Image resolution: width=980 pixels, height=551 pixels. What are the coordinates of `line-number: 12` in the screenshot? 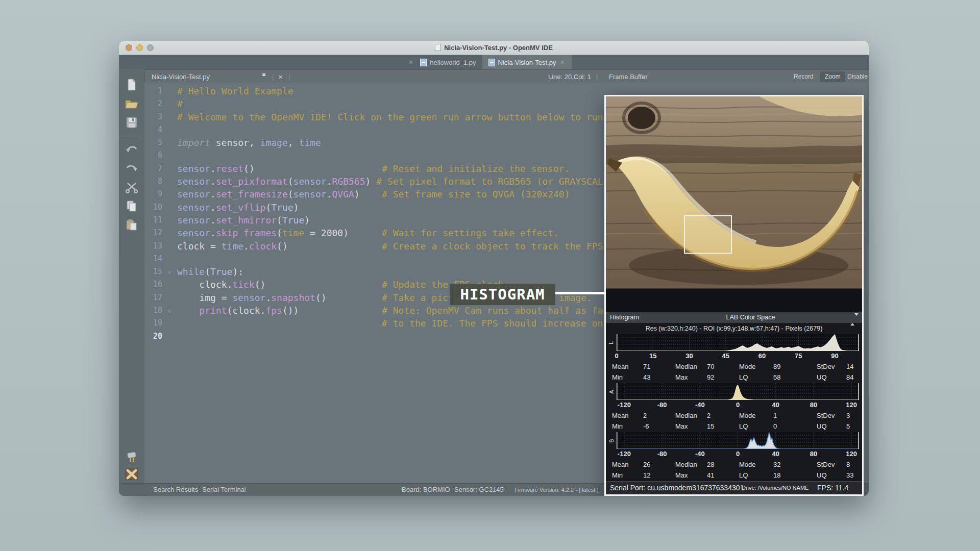 It's located at (159, 233).